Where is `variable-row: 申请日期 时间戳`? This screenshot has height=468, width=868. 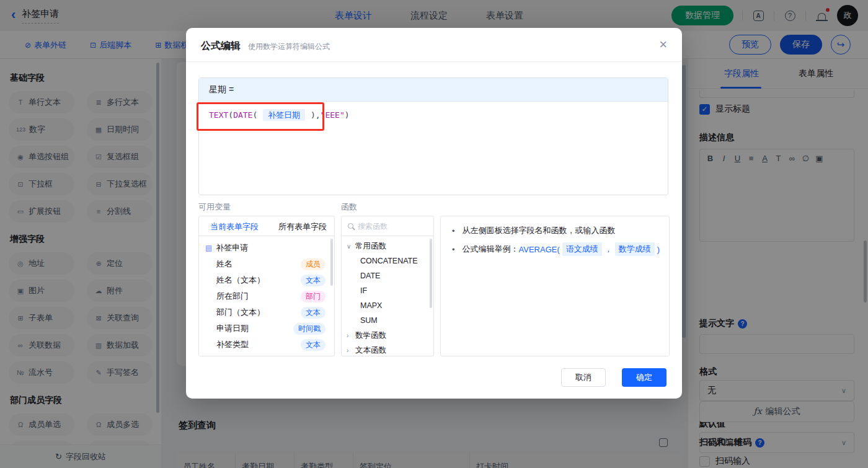
variable-row: 申请日期 时间戳 is located at coordinates (267, 329).